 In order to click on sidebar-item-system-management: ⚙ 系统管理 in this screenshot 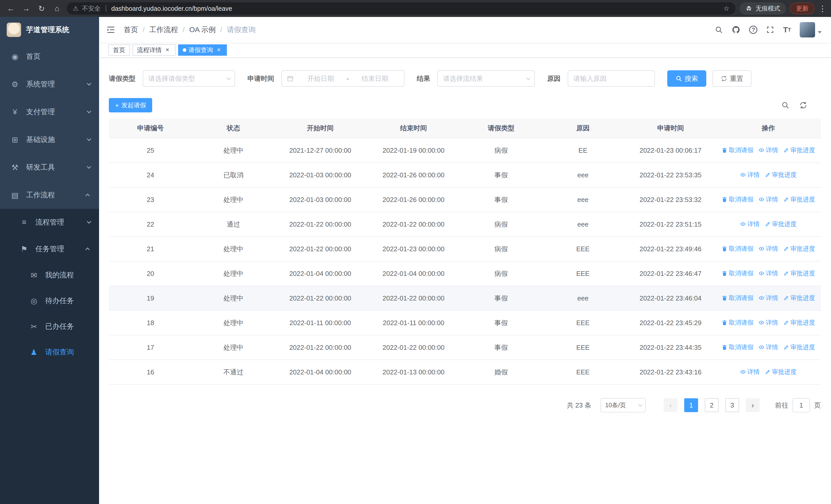, I will do `click(50, 84)`.